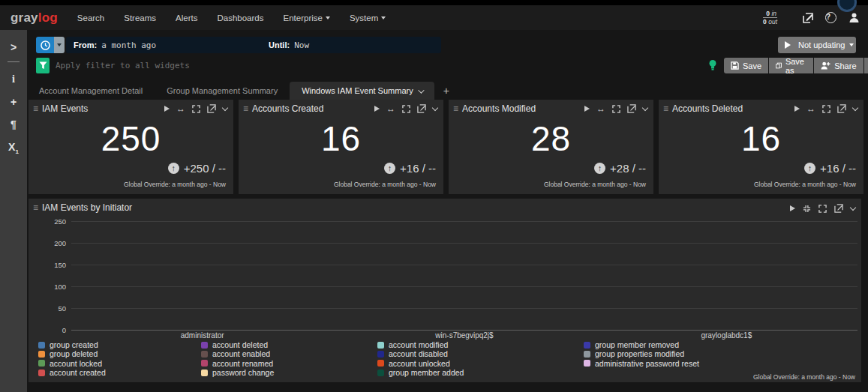 This screenshot has height=392, width=868. I want to click on y-tick-label: 200, so click(51, 243).